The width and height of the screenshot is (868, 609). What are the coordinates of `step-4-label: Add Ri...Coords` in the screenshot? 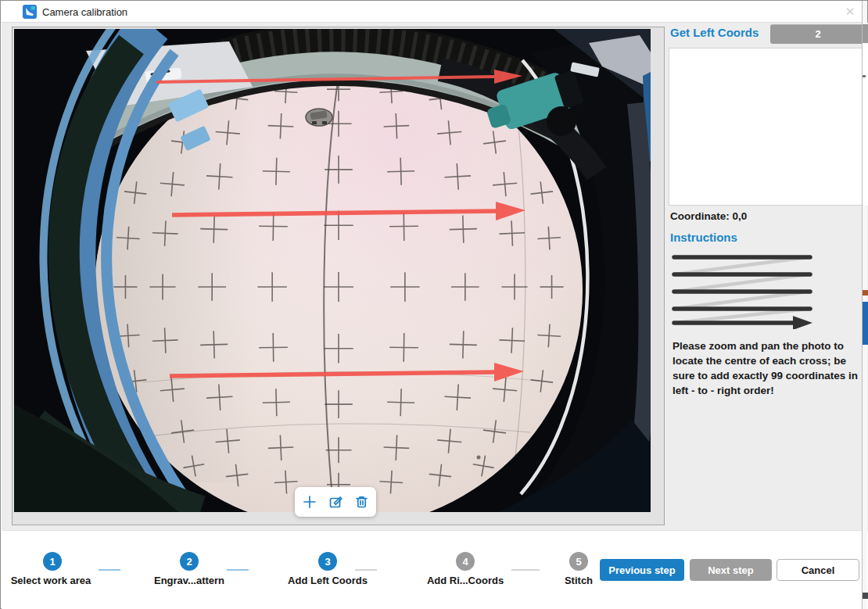 It's located at (465, 580).